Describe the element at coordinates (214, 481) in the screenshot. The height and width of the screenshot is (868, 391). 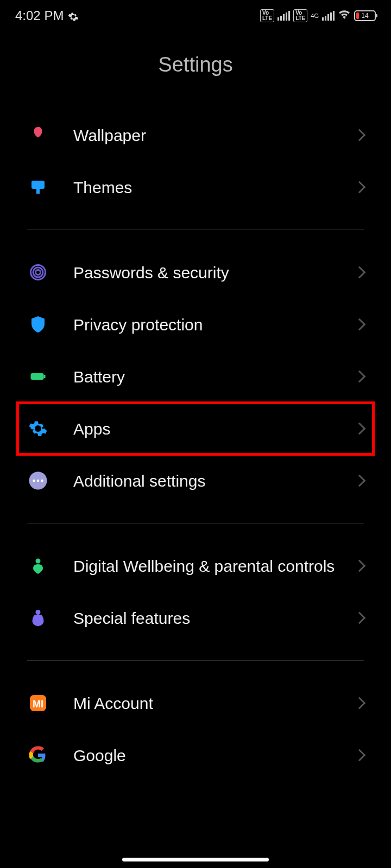
I see `item-label: Additional settings` at that location.